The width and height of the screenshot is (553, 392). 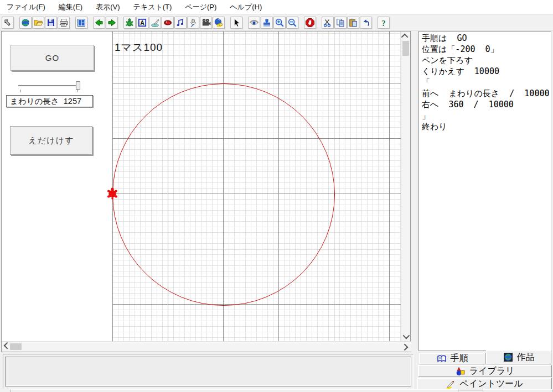 What do you see at coordinates (142, 23) in the screenshot?
I see `text-tool-button: A` at bounding box center [142, 23].